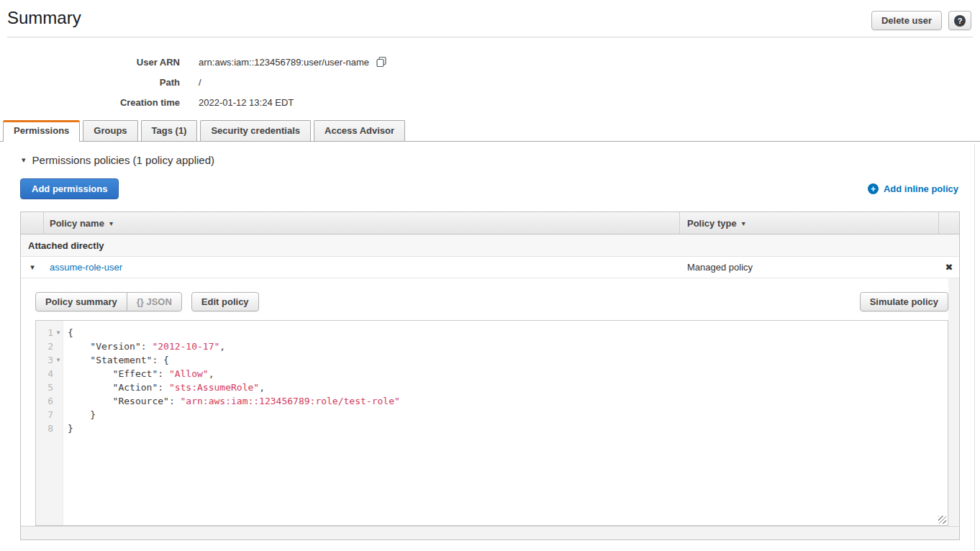 The image size is (980, 551). I want to click on permissions-policies-heading: ▾ Permissions policies (1 policy applied…, so click(501, 160).